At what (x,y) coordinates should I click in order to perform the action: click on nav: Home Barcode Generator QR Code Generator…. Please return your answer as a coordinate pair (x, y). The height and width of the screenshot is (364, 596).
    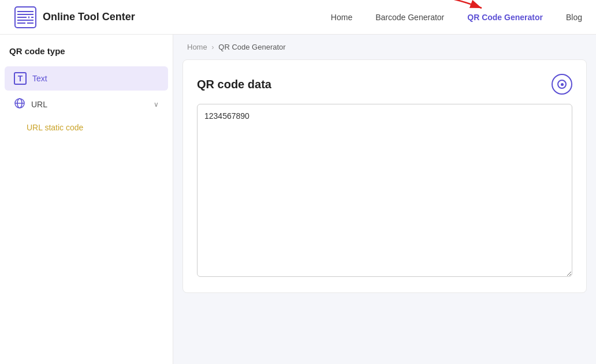
    Looking at the image, I should click on (456, 17).